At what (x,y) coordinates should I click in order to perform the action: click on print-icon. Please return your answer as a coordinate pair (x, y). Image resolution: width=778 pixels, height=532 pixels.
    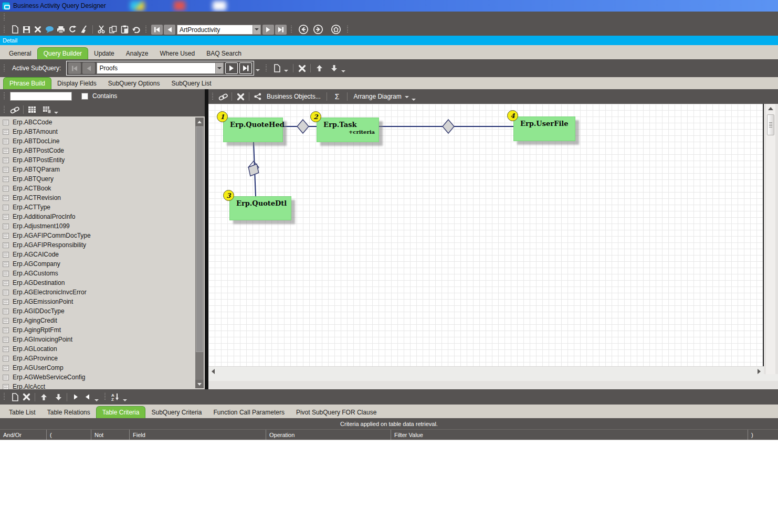
    Looking at the image, I should click on (61, 29).